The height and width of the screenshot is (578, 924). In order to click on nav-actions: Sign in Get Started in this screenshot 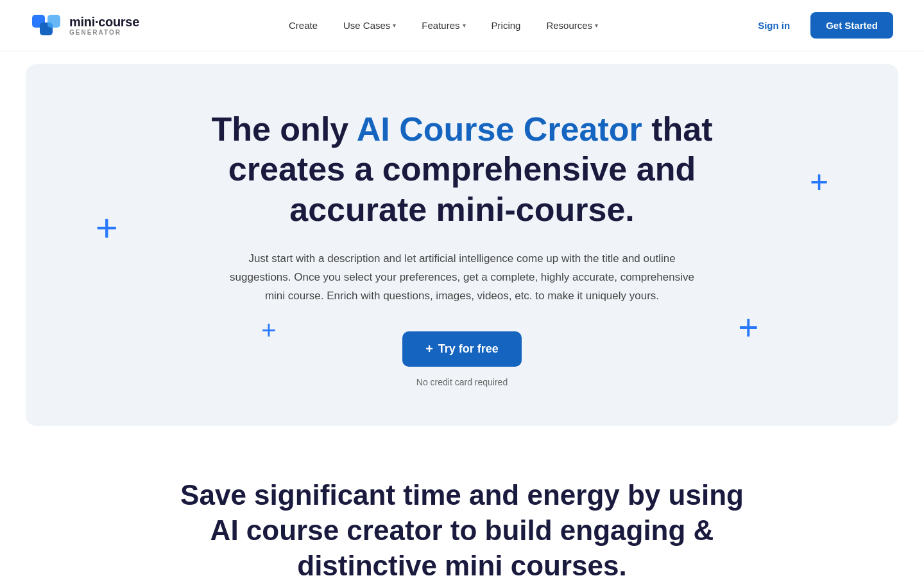, I will do `click(820, 26)`.